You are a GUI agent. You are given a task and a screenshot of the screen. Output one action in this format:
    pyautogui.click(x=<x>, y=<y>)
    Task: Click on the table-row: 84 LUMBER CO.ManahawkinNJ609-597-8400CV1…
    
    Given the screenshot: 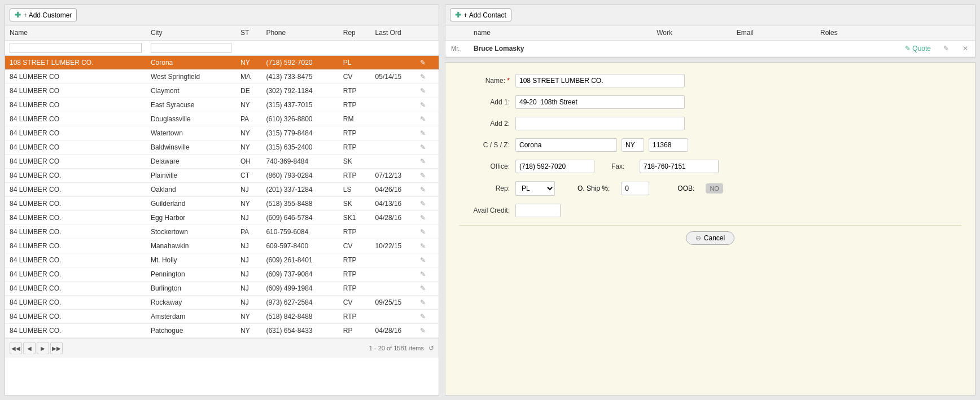 What is the action you would take?
    pyautogui.click(x=222, y=246)
    